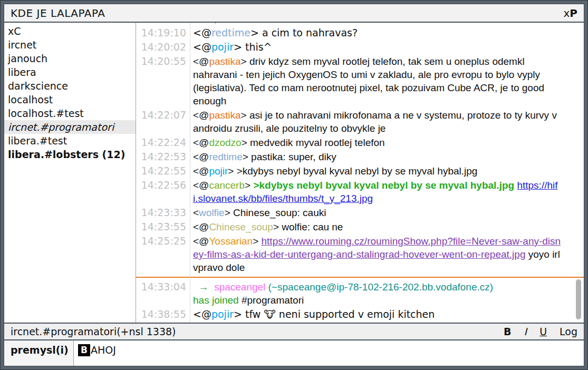 The height and width of the screenshot is (370, 588). What do you see at coordinates (253, 47) in the screenshot?
I see `message-segment: > this^` at bounding box center [253, 47].